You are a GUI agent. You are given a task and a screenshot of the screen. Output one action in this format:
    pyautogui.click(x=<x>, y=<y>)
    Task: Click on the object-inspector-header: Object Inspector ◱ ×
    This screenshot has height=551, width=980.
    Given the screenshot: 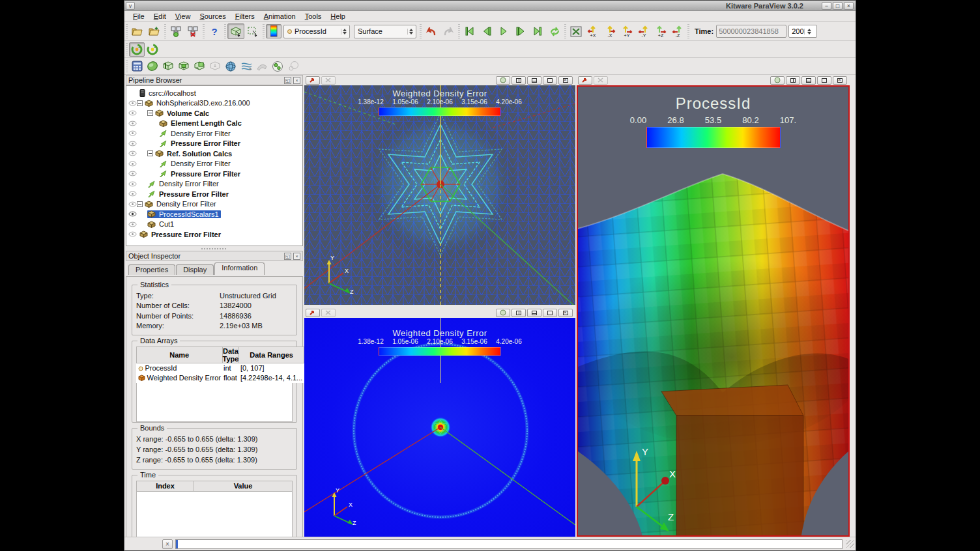 What is the action you would take?
    pyautogui.click(x=214, y=256)
    